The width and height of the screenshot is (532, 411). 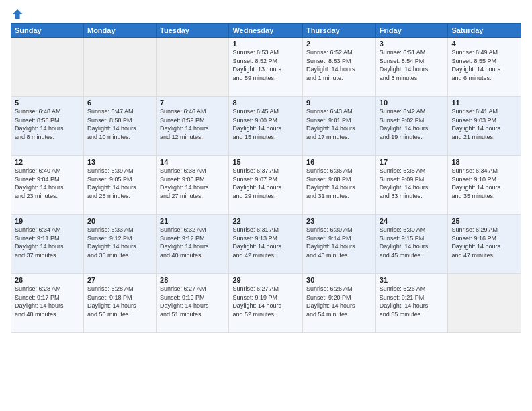 What do you see at coordinates (412, 31) in the screenshot?
I see `day-header-friday: Friday` at bounding box center [412, 31].